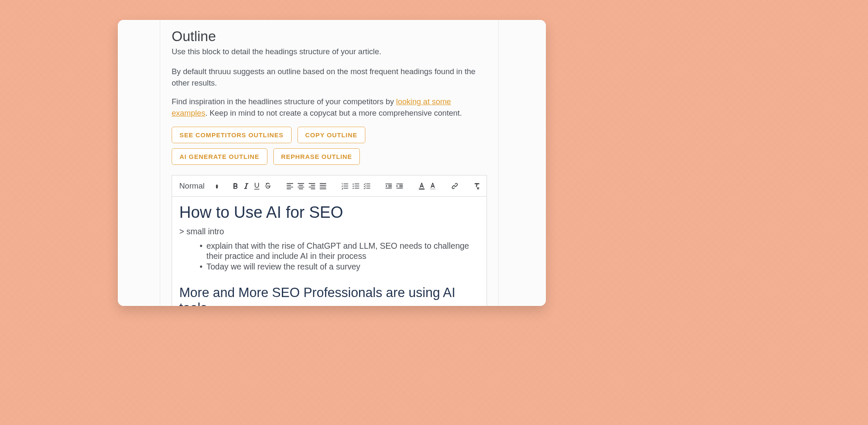 This screenshot has width=868, height=425. Describe the element at coordinates (323, 186) in the screenshot. I see `align-justify-icon` at that location.